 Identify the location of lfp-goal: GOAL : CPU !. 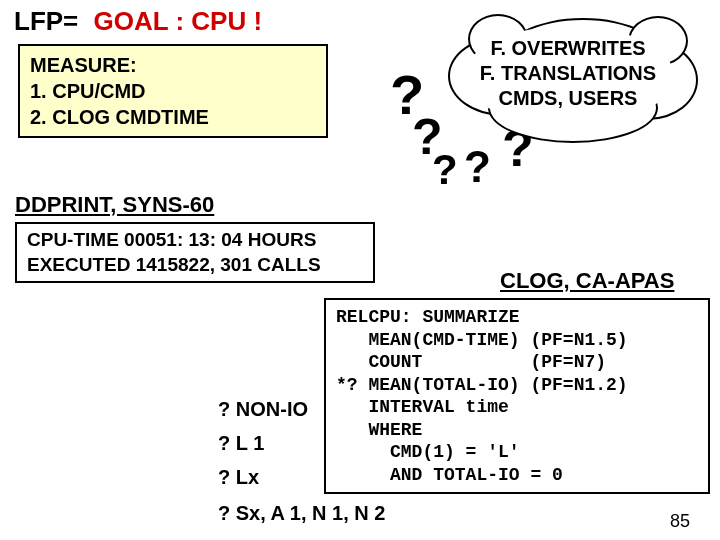
(178, 21).